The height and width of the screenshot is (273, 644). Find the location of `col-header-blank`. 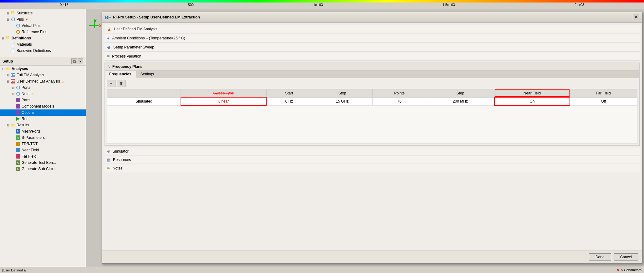

col-header-blank is located at coordinates (144, 94).